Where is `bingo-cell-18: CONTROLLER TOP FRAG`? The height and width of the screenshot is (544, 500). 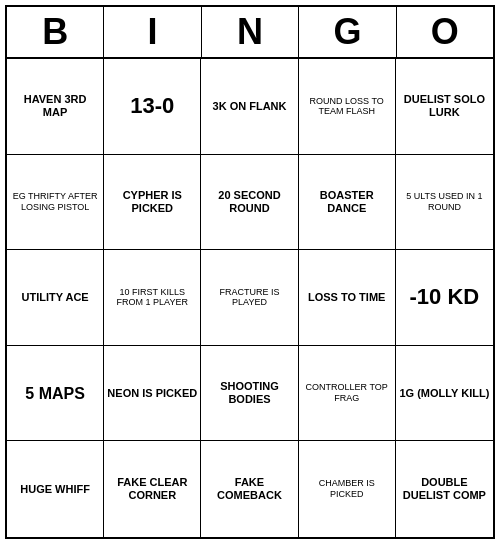
bingo-cell-18: CONTROLLER TOP FRAG is located at coordinates (348, 394).